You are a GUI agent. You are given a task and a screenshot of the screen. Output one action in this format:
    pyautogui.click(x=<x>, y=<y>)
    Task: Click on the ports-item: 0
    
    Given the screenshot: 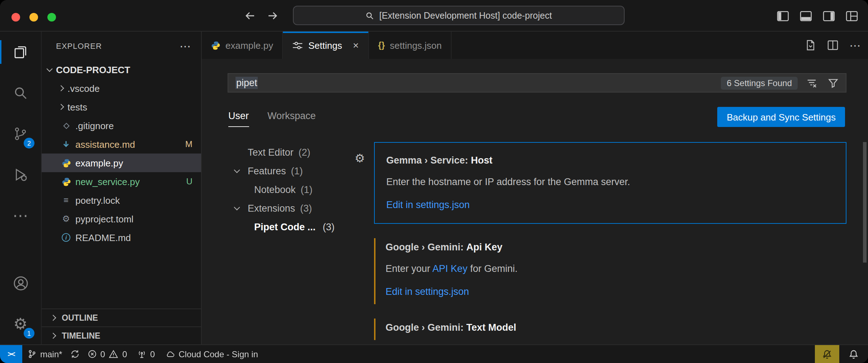 What is the action you would take?
    pyautogui.click(x=146, y=354)
    